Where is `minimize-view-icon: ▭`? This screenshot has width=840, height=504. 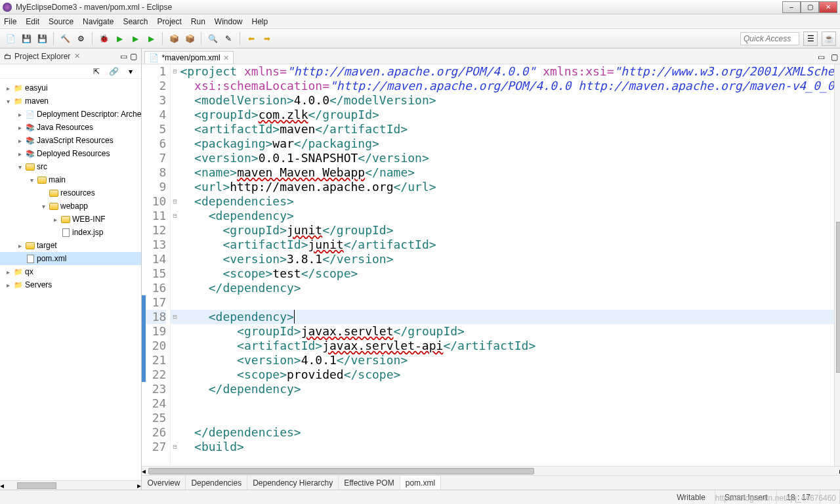
minimize-view-icon: ▭ is located at coordinates (123, 56).